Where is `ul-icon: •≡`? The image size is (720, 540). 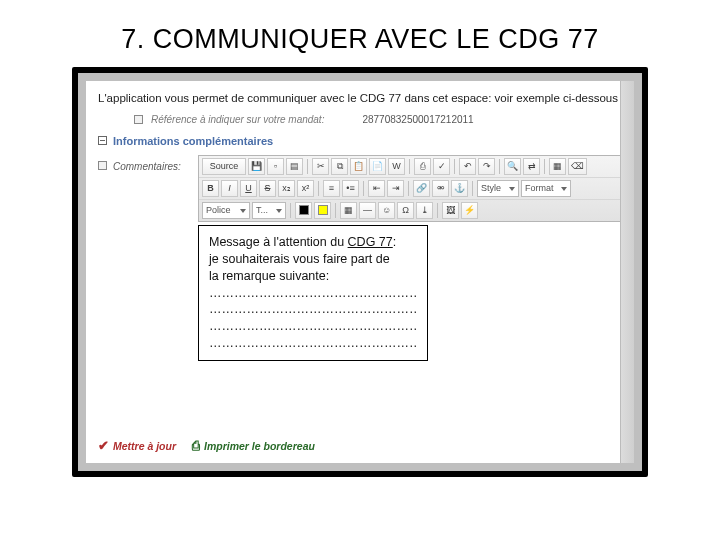
ul-icon: •≡ is located at coordinates (350, 188).